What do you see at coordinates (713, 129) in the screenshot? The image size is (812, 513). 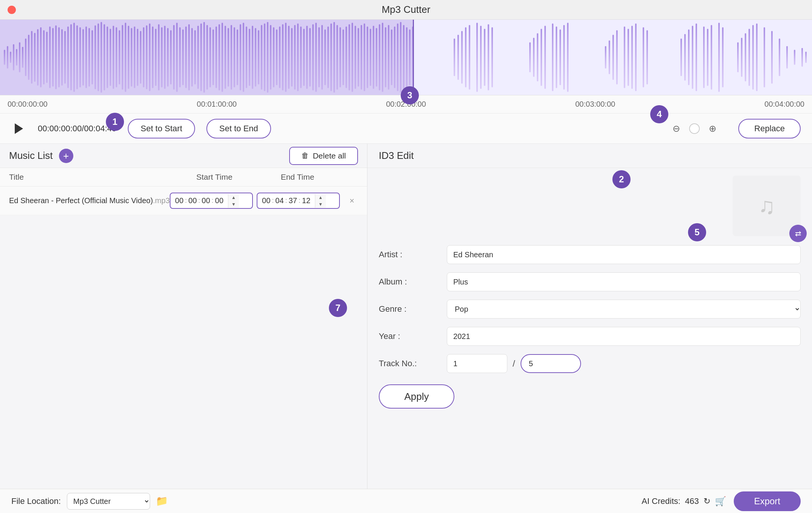 I see `zoom-in-button: ⊕` at bounding box center [713, 129].